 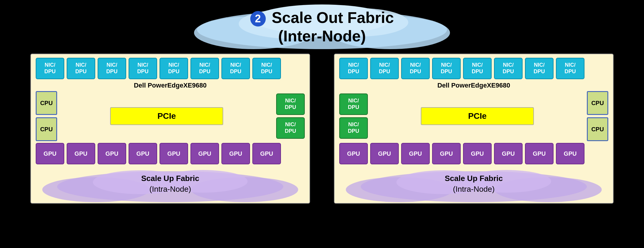 I want to click on gpu-right-8: GPU, so click(x=570, y=154).